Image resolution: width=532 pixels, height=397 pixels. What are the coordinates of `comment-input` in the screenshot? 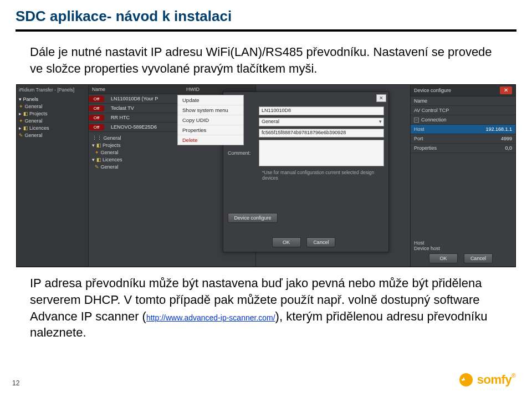 It's located at (321, 153).